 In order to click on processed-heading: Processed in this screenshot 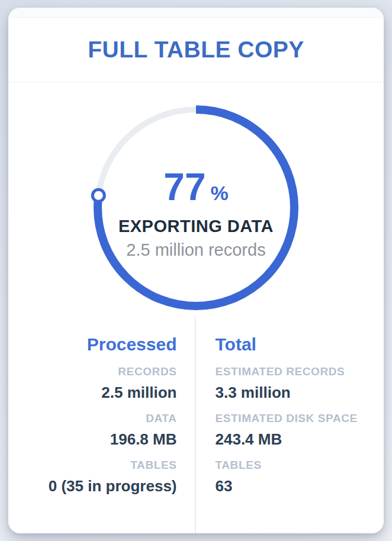, I will do `click(92, 344)`.